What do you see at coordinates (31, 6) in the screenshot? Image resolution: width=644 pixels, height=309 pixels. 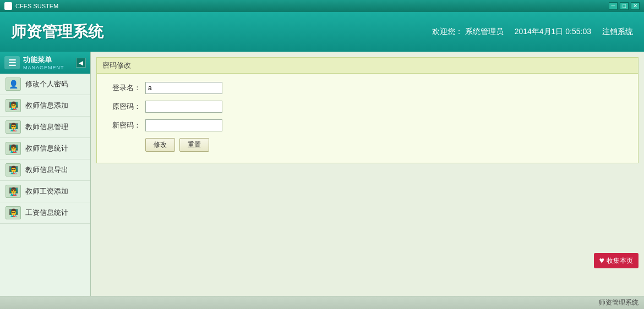 I see `title-bar-left: CFES SUSTEM` at bounding box center [31, 6].